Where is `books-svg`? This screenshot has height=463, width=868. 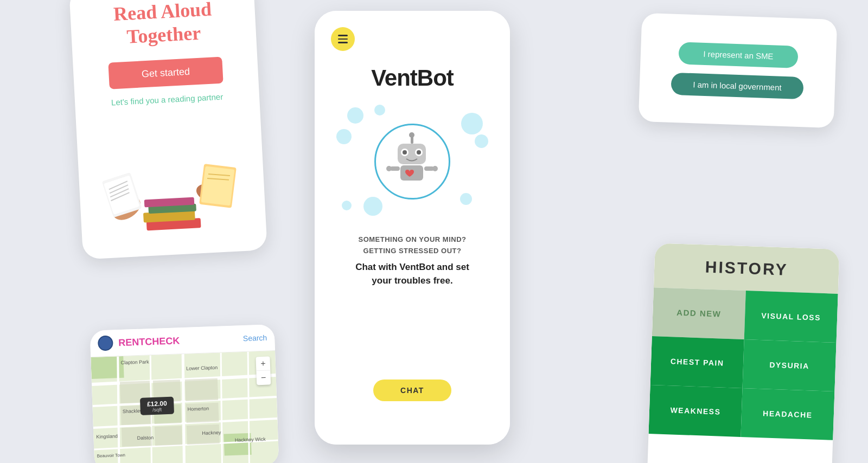
books-svg is located at coordinates (173, 201).